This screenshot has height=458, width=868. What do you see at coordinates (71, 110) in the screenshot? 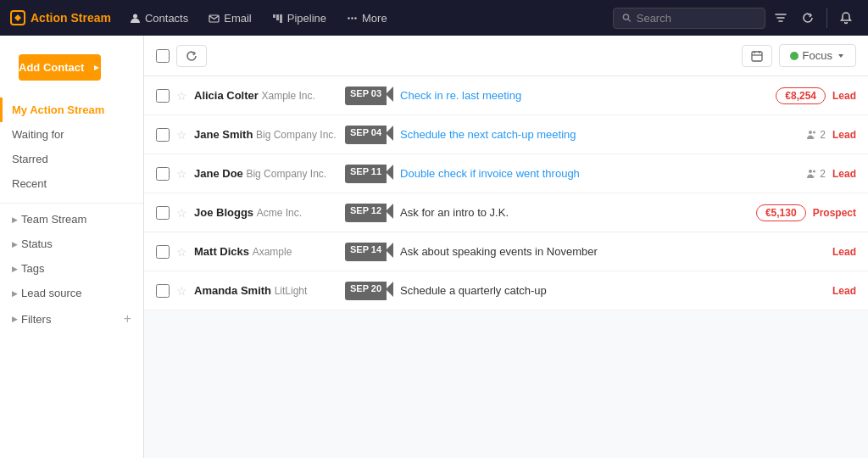
I see `sidebar-item-my-action-stream: My Action Stream` at bounding box center [71, 110].